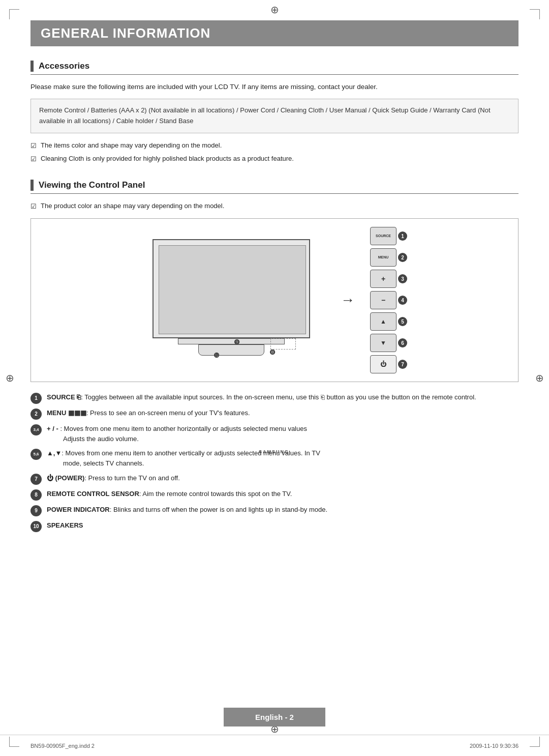  What do you see at coordinates (274, 414) in the screenshot?
I see `desc-item-2: 2 MENU ▦▦▦: Press to see an on-screen me…` at bounding box center [274, 414].